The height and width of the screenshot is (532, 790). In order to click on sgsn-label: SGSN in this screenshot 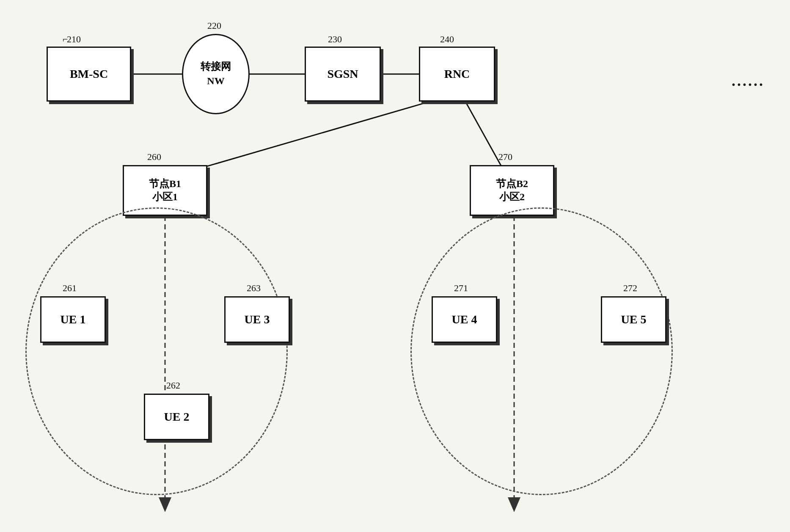, I will do `click(343, 74)`.